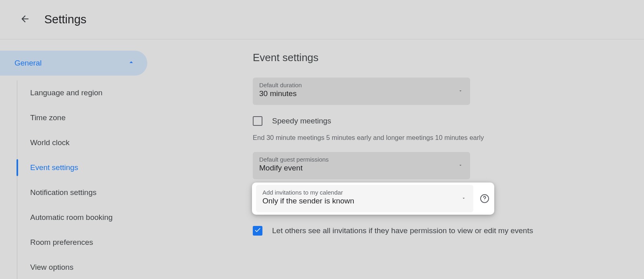  Describe the element at coordinates (85, 168) in the screenshot. I see `sidebar-item-event-settings: Event settings` at that location.